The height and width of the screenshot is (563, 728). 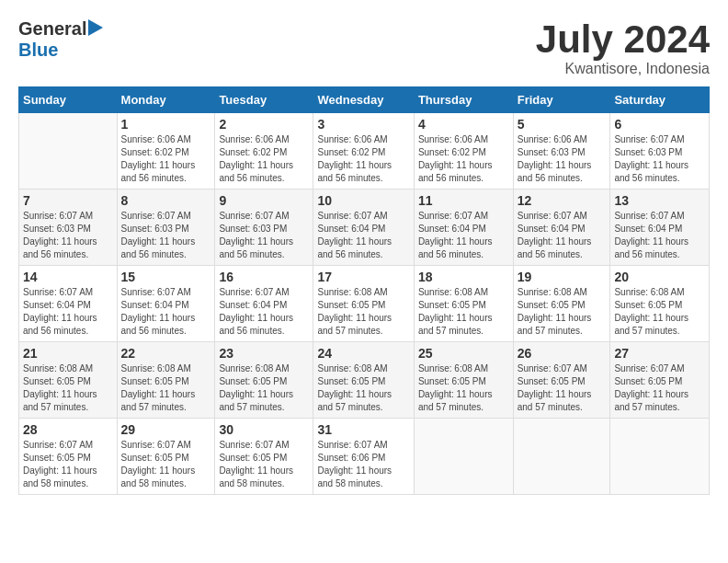 I want to click on calendar-cell: 7Sunrise: 6:07 AM Sunset: 6:03 PM Daylig…, so click(x=68, y=228).